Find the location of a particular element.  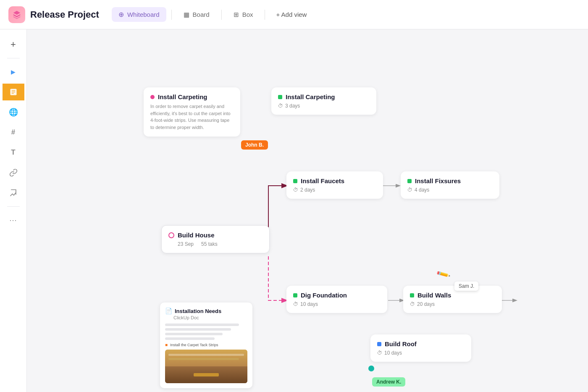

card-install-fixsures: Install Fixsures ⏱ 4 days is located at coordinates (450, 185).